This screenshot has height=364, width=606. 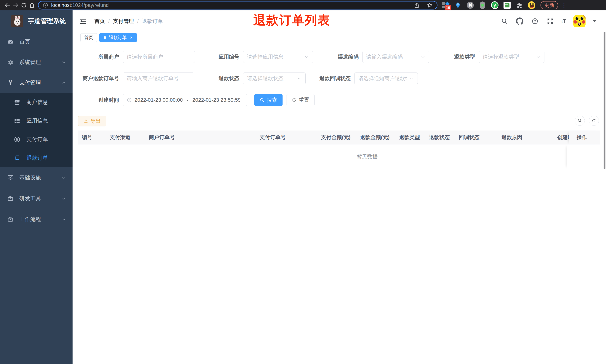 What do you see at coordinates (36, 178) in the screenshot?
I see `sidebar-item-infra: 基础设施` at bounding box center [36, 178].